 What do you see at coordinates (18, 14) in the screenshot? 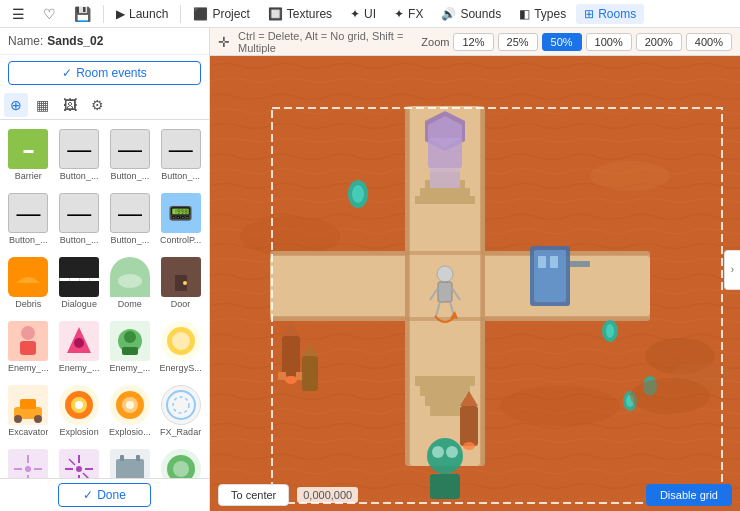
I see `menu-icon: ☰` at bounding box center [18, 14].